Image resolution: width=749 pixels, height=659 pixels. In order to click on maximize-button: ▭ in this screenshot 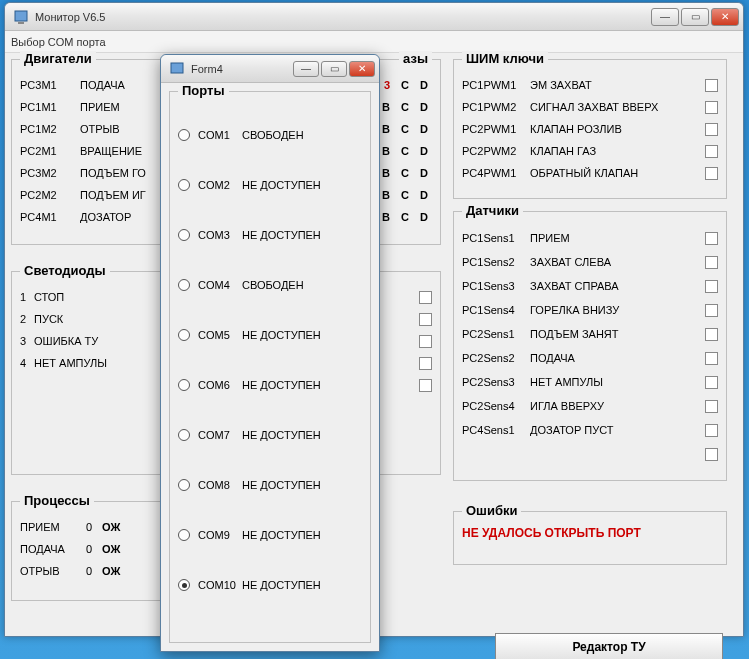, I will do `click(695, 17)`.